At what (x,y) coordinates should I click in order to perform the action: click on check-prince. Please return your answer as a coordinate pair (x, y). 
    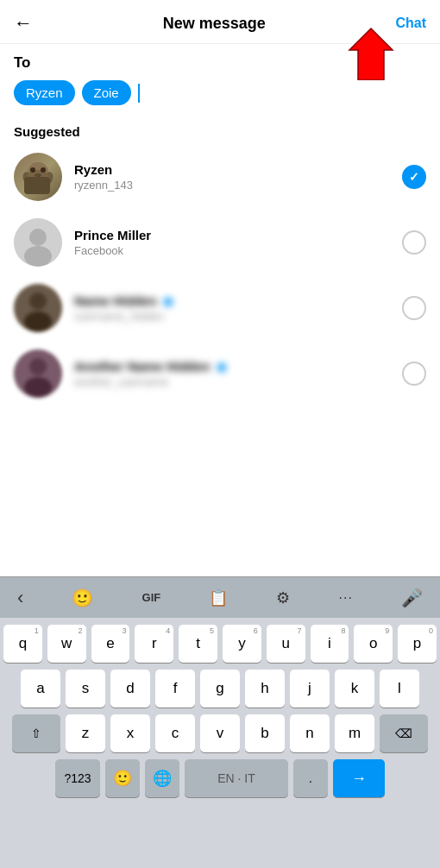
    Looking at the image, I should click on (414, 242).